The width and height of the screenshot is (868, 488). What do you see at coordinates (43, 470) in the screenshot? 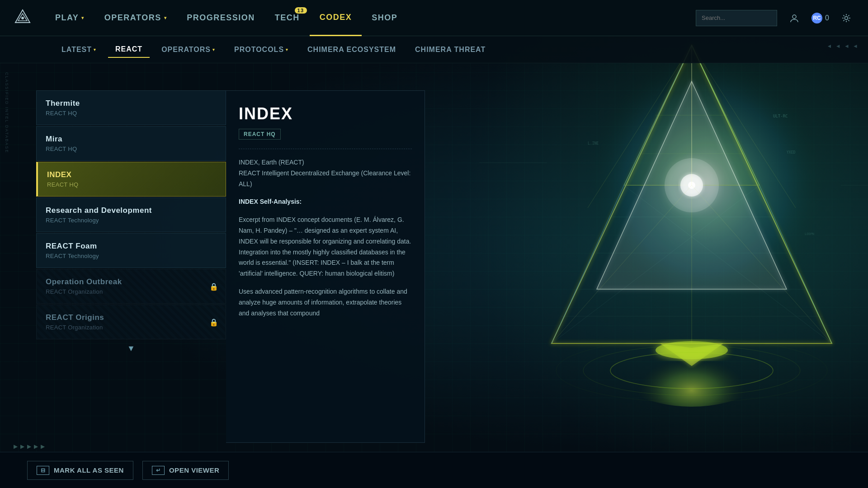
I see `mark-all-key-icon: ⊟` at bounding box center [43, 470].